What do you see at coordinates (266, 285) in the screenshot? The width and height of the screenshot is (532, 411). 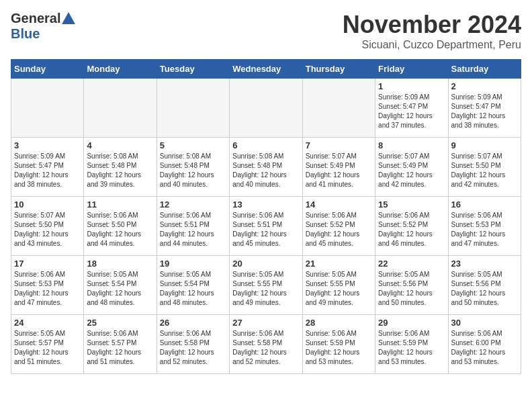 I see `calendar-week-row: 17Sunrise: 5:06 AM Sunset: 5:53 PM Dayli…` at bounding box center [266, 285].